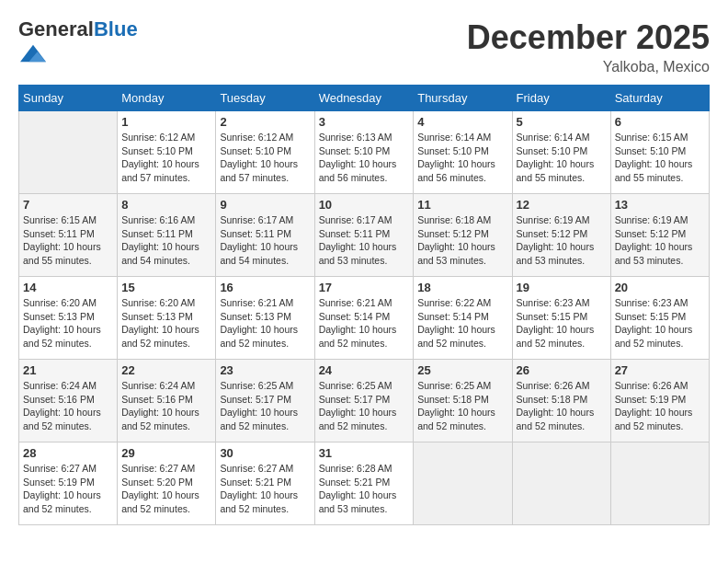 The width and height of the screenshot is (728, 563). I want to click on day-number: 14, so click(68, 287).